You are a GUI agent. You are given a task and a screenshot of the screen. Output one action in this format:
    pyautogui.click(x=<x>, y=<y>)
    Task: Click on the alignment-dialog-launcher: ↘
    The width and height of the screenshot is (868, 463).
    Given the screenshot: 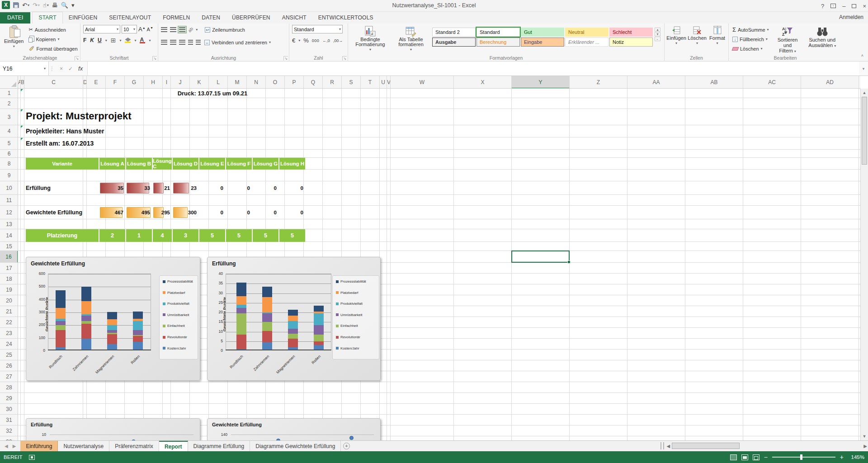 What is the action you would take?
    pyautogui.click(x=286, y=58)
    